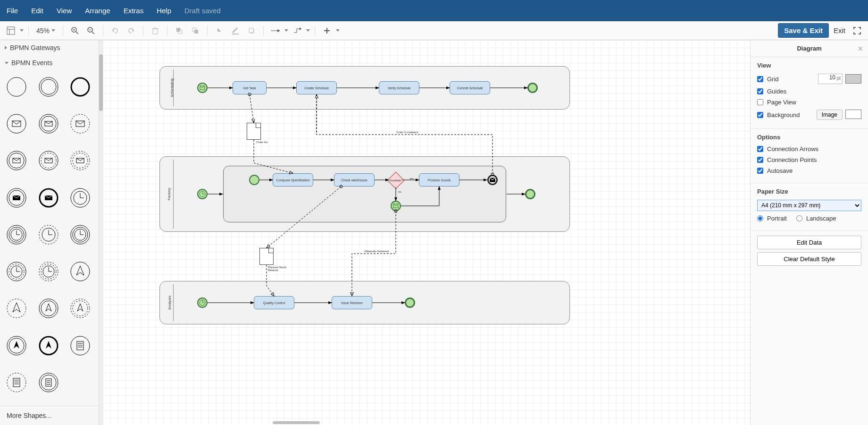  Describe the element at coordinates (327, 31) in the screenshot. I see `add-icon` at that location.